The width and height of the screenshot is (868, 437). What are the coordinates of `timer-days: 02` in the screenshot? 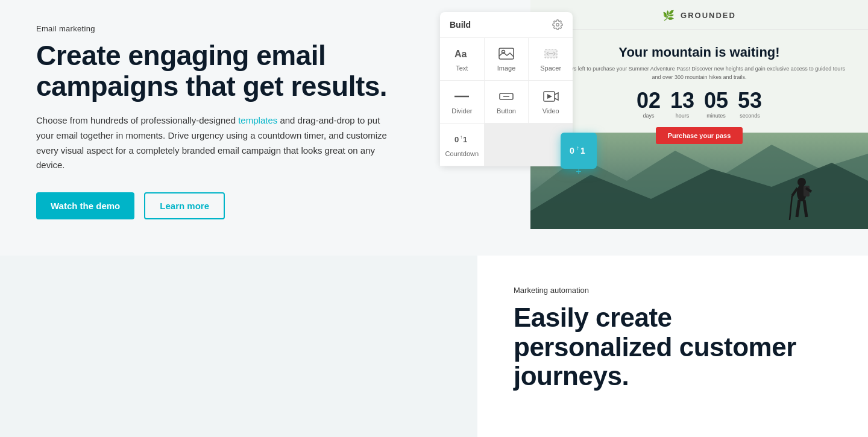 It's located at (649, 101).